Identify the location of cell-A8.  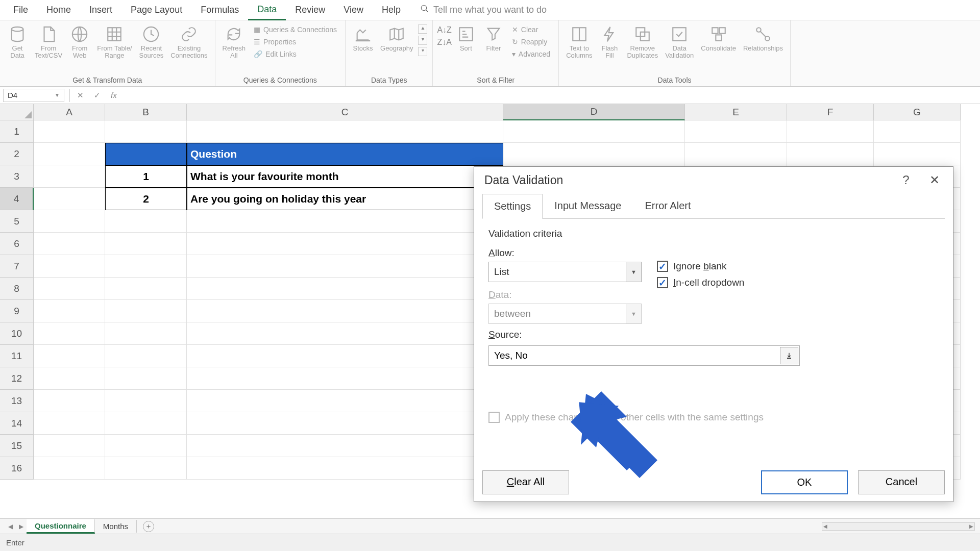
(69, 289).